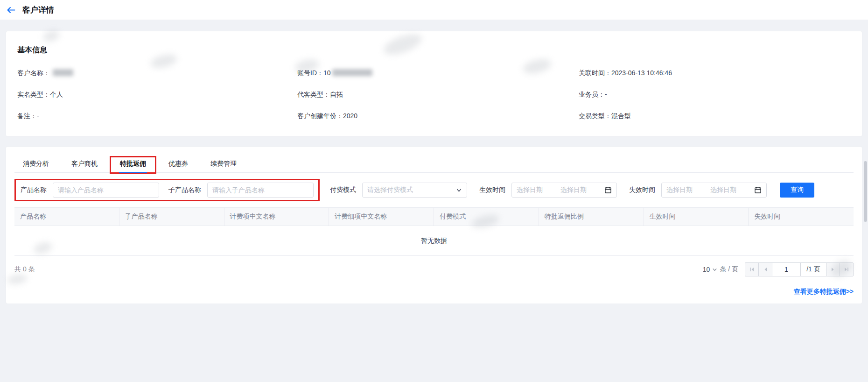 The image size is (868, 382). Describe the element at coordinates (157, 116) in the screenshot. I see `field-remark: 备注：-` at that location.